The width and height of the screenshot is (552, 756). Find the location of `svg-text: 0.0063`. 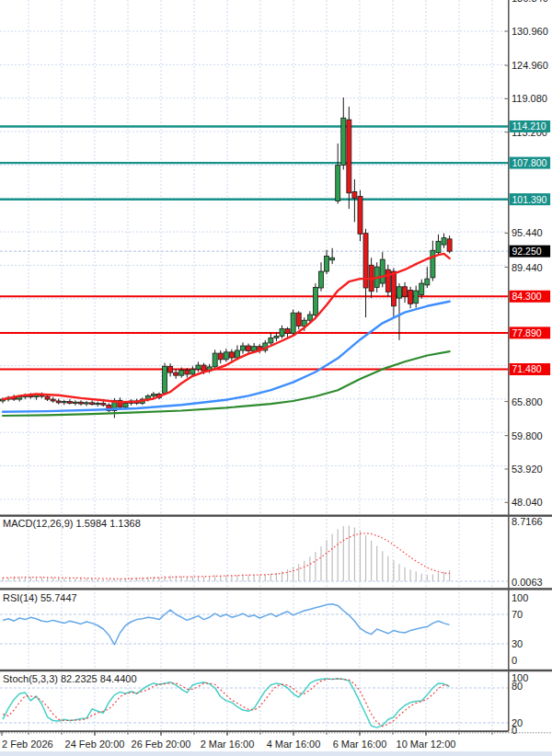

svg-text: 0.0063 is located at coordinates (527, 582).